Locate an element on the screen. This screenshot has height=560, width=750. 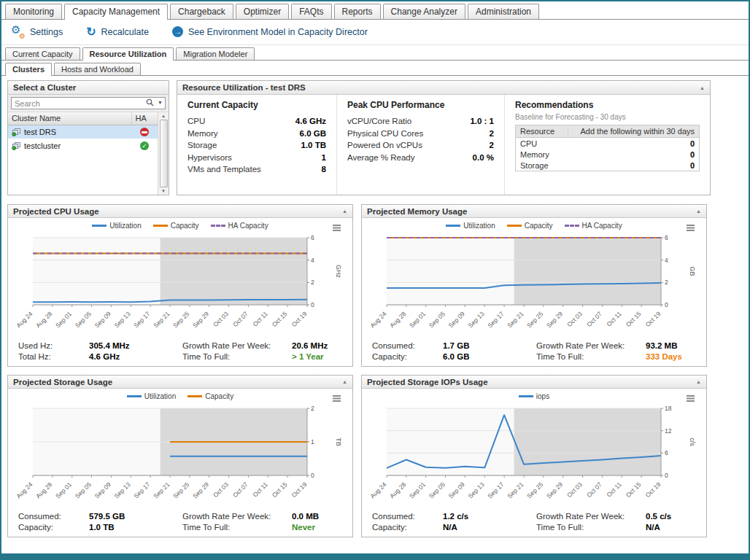
recommendation-resource: Memory is located at coordinates (542, 155).